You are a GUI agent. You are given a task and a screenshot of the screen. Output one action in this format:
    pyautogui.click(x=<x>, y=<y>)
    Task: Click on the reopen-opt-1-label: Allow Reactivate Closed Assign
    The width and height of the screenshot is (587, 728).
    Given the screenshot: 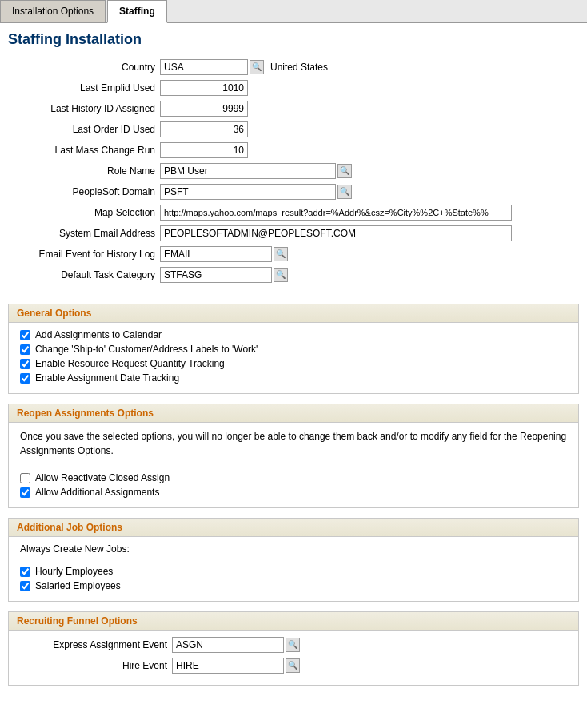 What is the action you would take?
    pyautogui.click(x=102, y=478)
    